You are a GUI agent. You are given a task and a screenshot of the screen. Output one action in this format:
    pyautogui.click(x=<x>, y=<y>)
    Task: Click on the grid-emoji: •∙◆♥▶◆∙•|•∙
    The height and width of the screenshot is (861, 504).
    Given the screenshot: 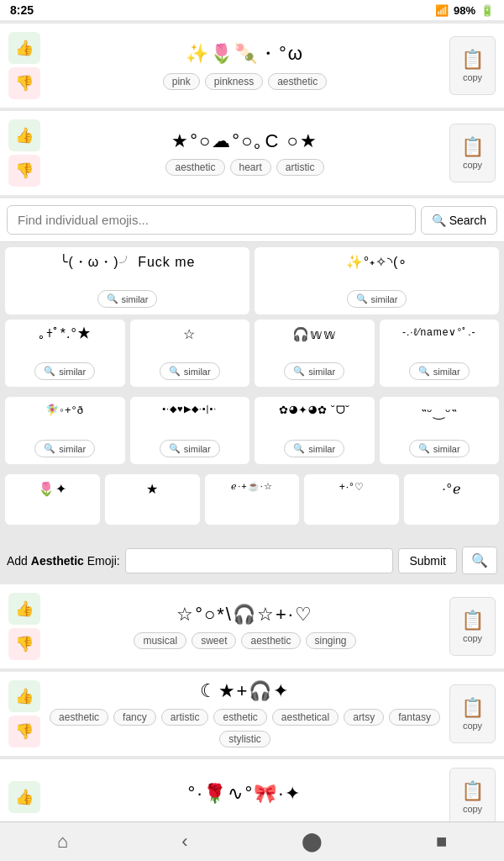 What is the action you would take?
    pyautogui.click(x=190, y=409)
    